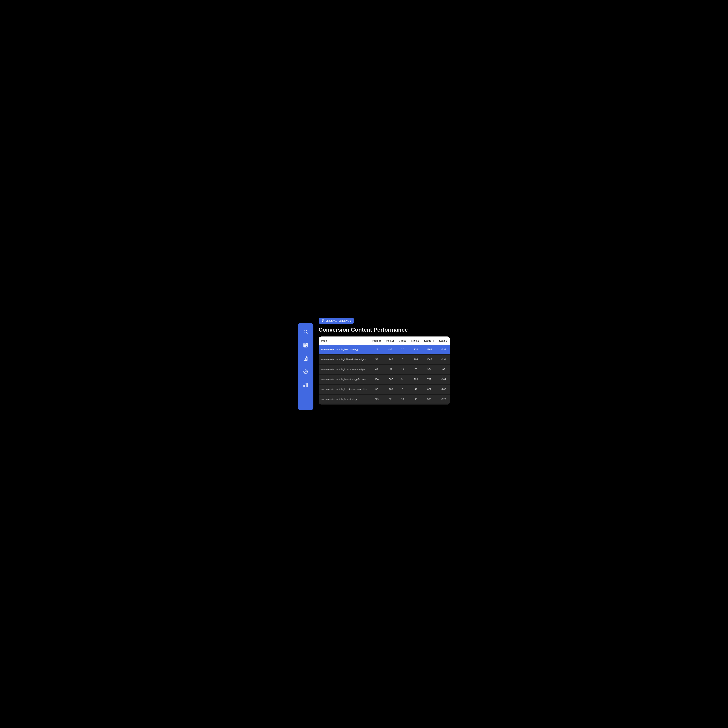 The image size is (728, 728). Describe the element at coordinates (402, 399) in the screenshot. I see `cell-clicks: 13` at that location.